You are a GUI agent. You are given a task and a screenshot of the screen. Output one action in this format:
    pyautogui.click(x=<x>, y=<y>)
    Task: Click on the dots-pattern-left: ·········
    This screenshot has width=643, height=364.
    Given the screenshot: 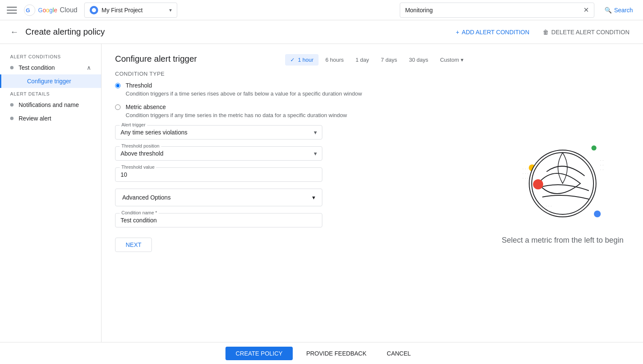 What is the action you would take?
    pyautogui.click(x=526, y=173)
    